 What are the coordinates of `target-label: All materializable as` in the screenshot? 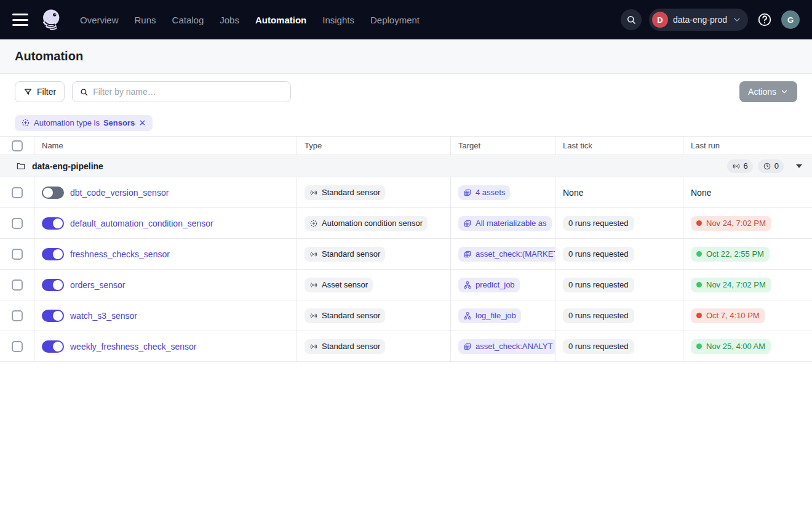 It's located at (511, 223).